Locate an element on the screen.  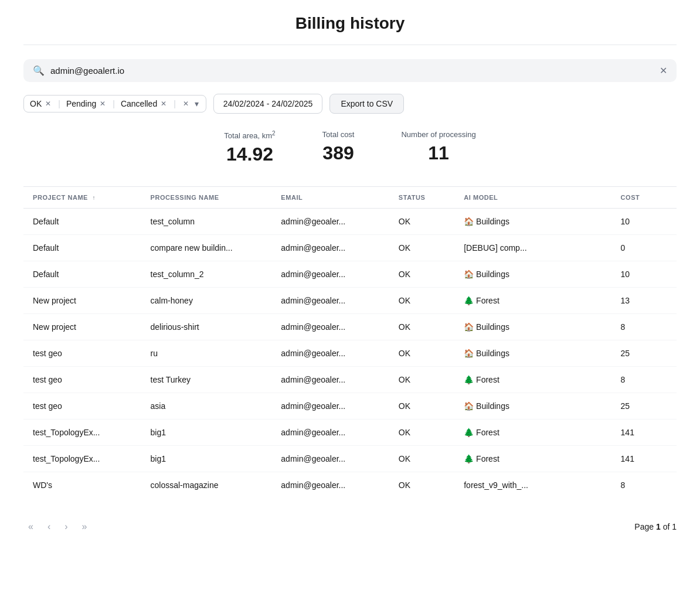
pagination-next-button: › is located at coordinates (66, 527).